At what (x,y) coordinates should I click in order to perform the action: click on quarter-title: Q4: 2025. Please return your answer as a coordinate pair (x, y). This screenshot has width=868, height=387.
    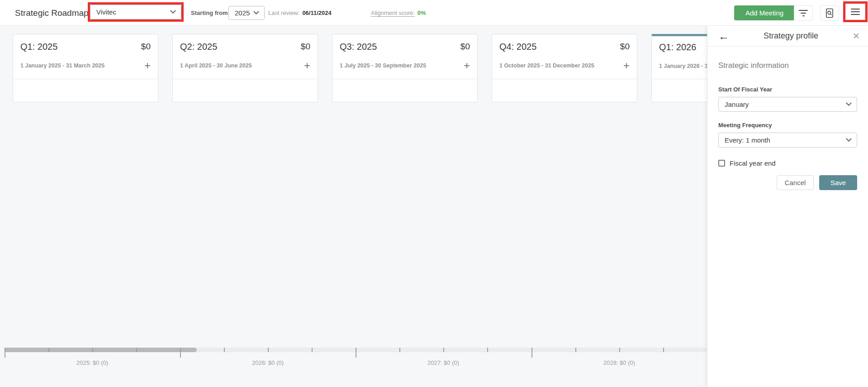
    Looking at the image, I should click on (518, 47).